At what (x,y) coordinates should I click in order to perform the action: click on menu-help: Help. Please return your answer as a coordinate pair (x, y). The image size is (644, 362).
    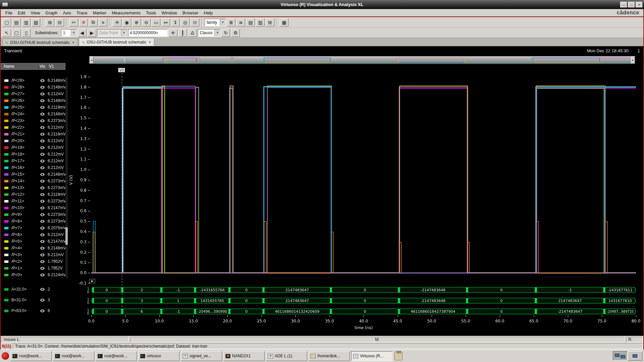
    Looking at the image, I should click on (209, 13).